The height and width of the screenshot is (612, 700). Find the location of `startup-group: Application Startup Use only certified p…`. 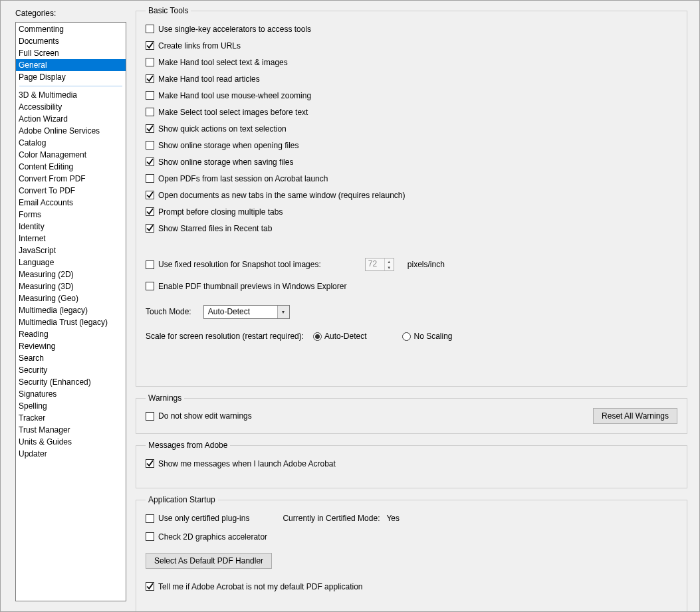

startup-group: Application Startup Use only certified p… is located at coordinates (411, 553).